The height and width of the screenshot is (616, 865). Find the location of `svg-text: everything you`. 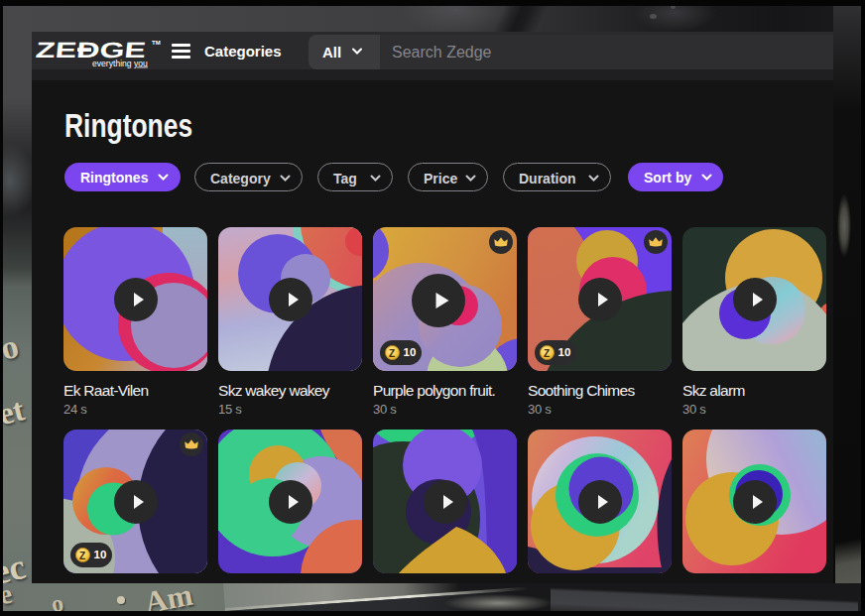

svg-text: everything you is located at coordinates (120, 63).